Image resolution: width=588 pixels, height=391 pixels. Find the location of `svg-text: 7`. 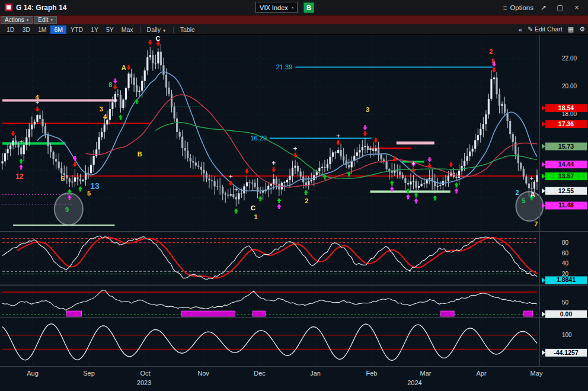

svg-text: 7 is located at coordinates (536, 224).